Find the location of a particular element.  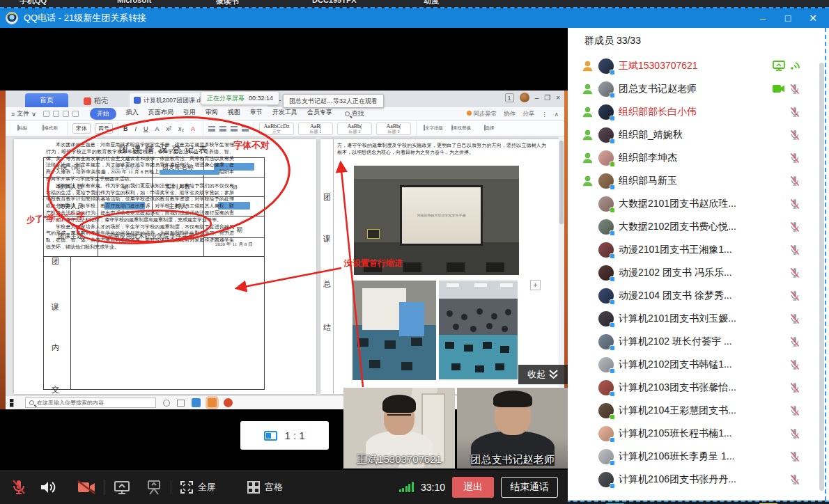

ribbon-tab-review: 审阅 is located at coordinates (212, 114).